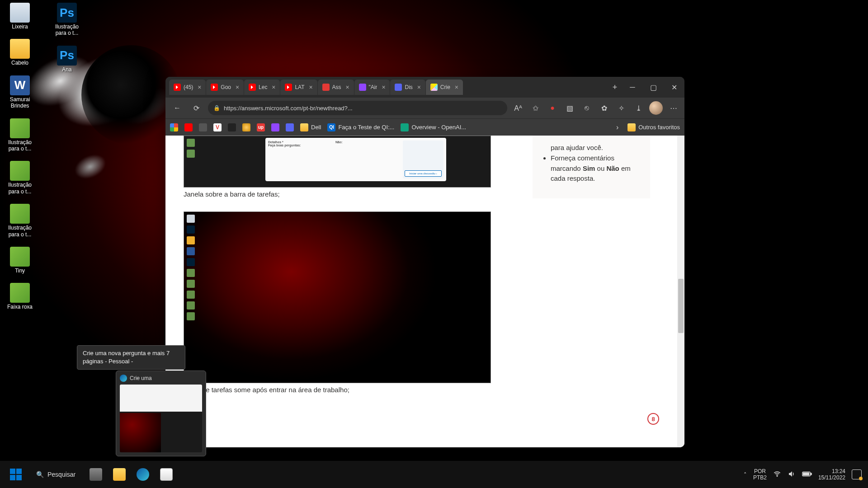  Describe the element at coordinates (311, 127) in the screenshot. I see `bookmark-dell: Dell` at that location.